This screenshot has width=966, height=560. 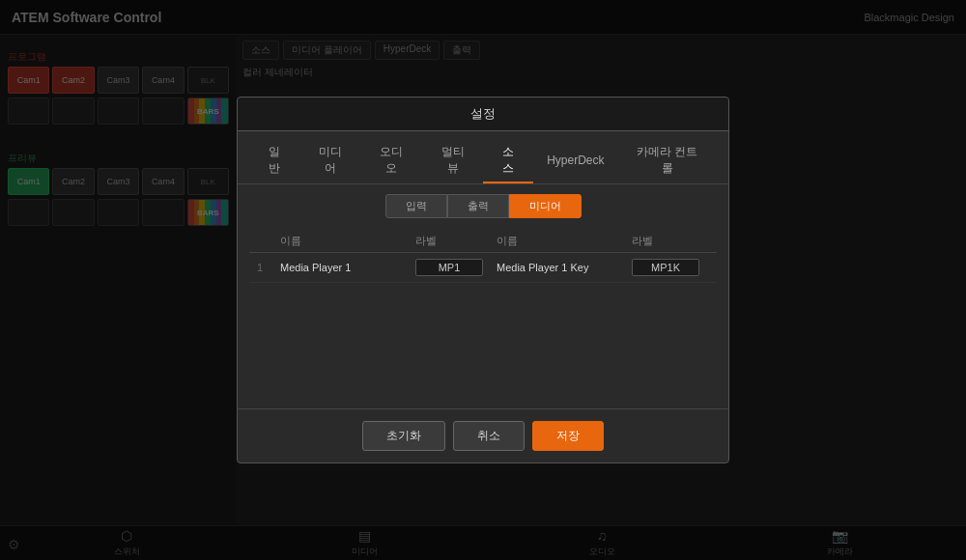 What do you see at coordinates (274, 161) in the screenshot?
I see `modal-tab-general: 일반` at bounding box center [274, 161].